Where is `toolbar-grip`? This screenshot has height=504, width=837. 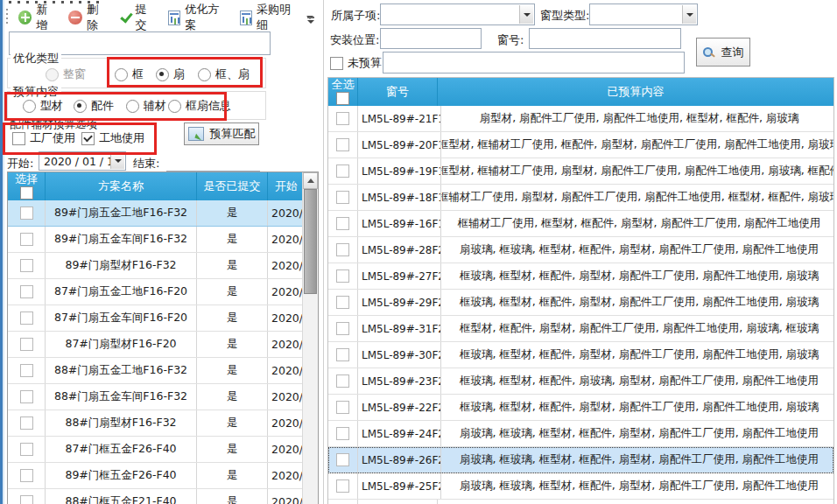 toolbar-grip is located at coordinates (7, 18).